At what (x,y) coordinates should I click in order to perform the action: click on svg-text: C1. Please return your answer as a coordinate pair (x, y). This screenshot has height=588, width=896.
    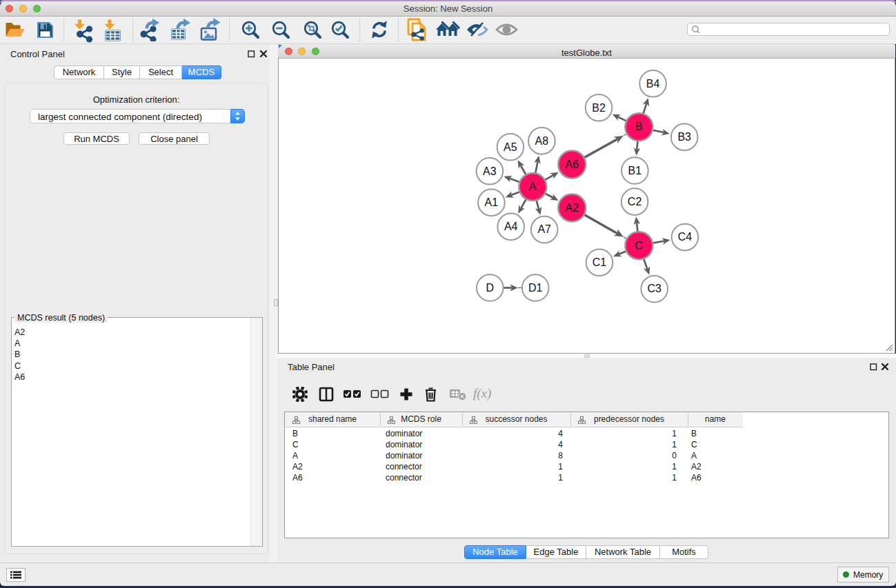
    Looking at the image, I should click on (600, 262).